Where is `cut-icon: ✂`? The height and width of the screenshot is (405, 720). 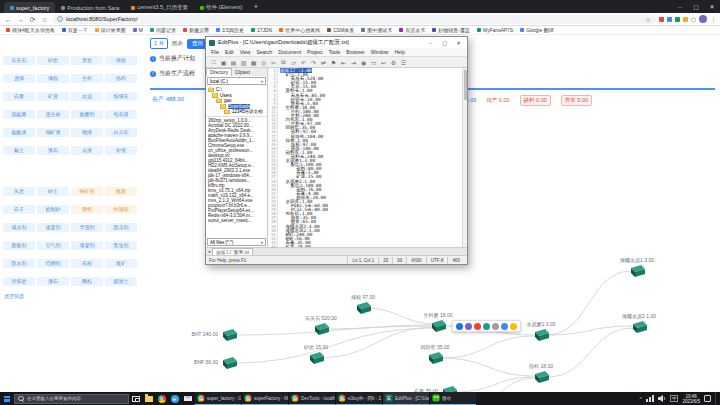 cut-icon: ✂ is located at coordinates (274, 62).